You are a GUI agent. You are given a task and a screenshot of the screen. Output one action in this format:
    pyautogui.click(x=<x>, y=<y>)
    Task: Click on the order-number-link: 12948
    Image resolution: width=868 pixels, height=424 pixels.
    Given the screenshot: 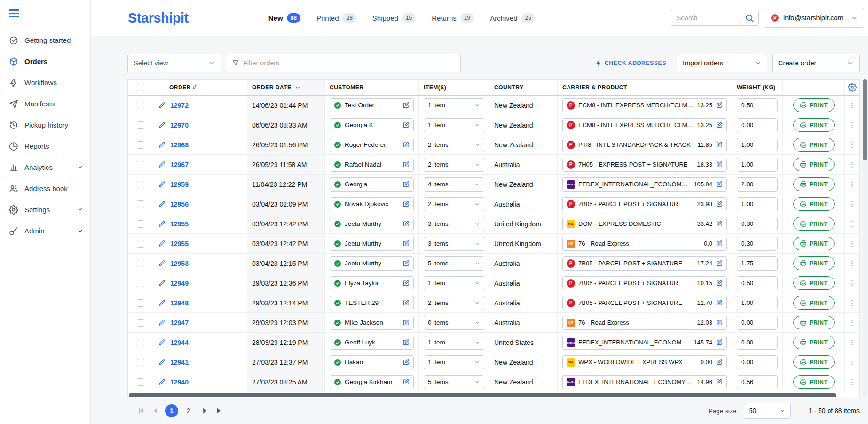 What is the action you would take?
    pyautogui.click(x=180, y=303)
    